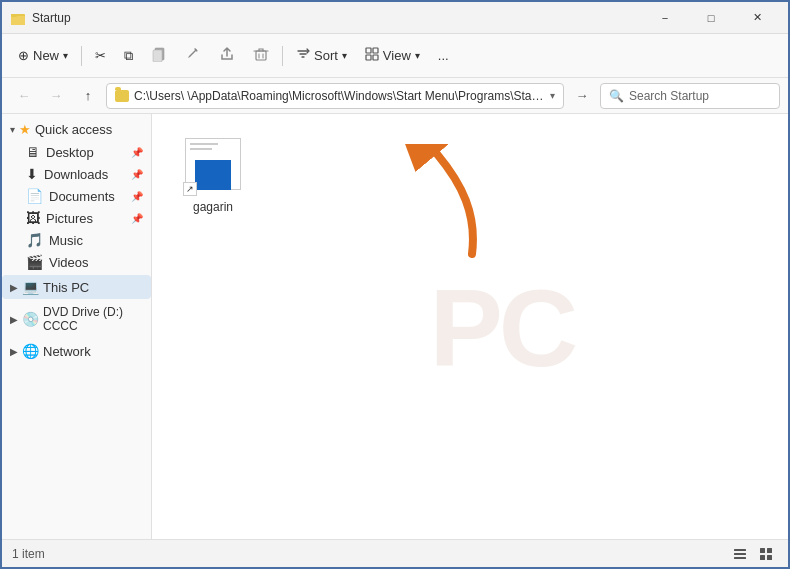  I want to click on file-name: gagarin, so click(213, 207).